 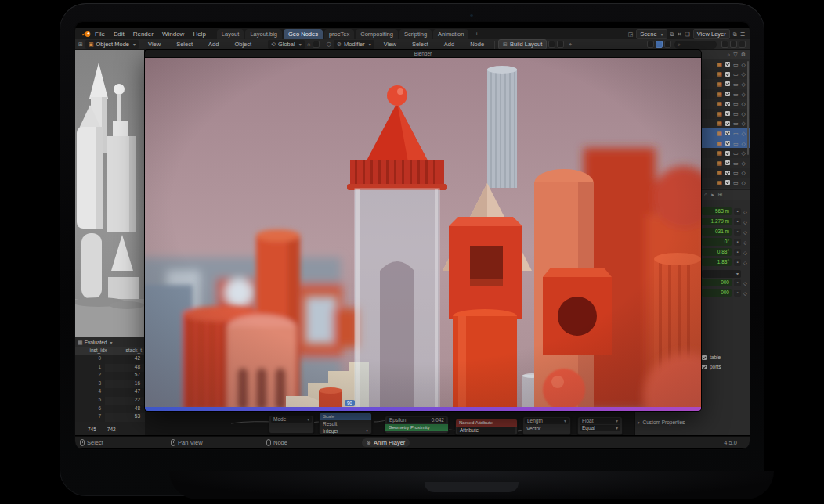 I want to click on pin-icon: ⌖, so click(x=570, y=44).